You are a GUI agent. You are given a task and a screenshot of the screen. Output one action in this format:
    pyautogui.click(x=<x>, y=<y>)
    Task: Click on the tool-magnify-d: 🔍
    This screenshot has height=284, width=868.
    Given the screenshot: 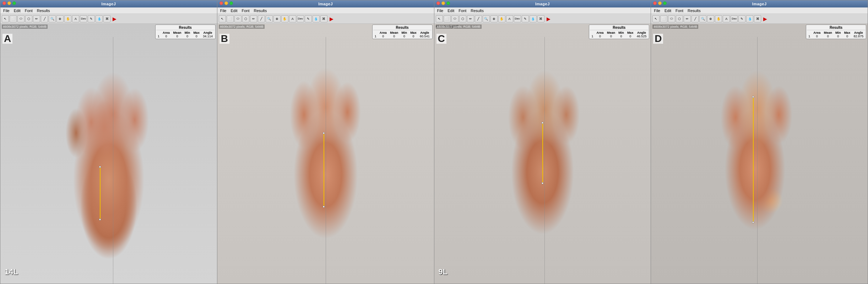 What is the action you would take?
    pyautogui.click(x=703, y=19)
    